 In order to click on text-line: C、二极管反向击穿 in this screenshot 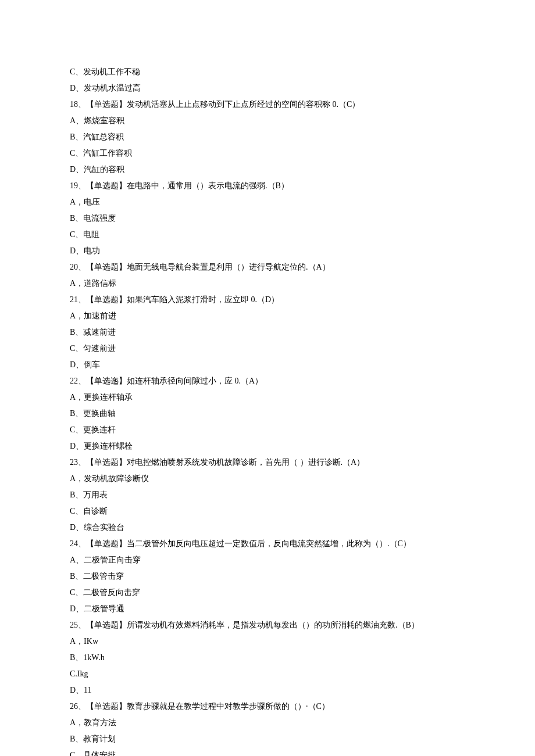, I will do `click(268, 593)`.